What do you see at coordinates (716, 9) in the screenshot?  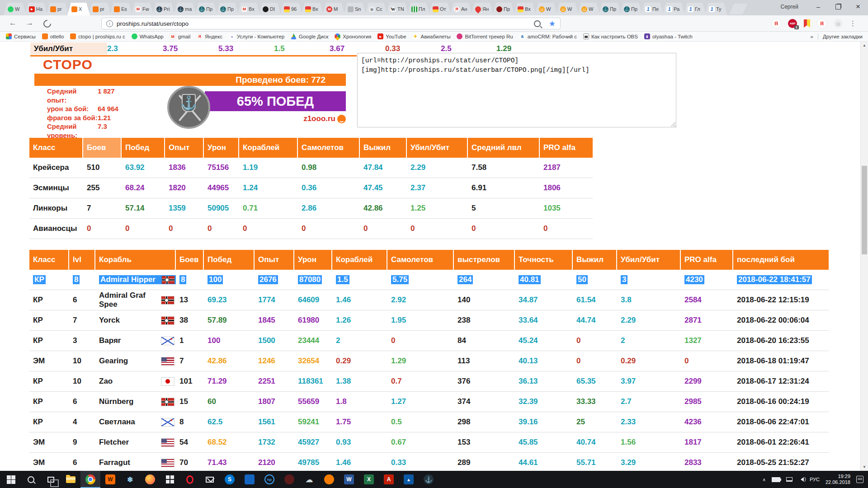 I see `browser-tab: Ту` at bounding box center [716, 9].